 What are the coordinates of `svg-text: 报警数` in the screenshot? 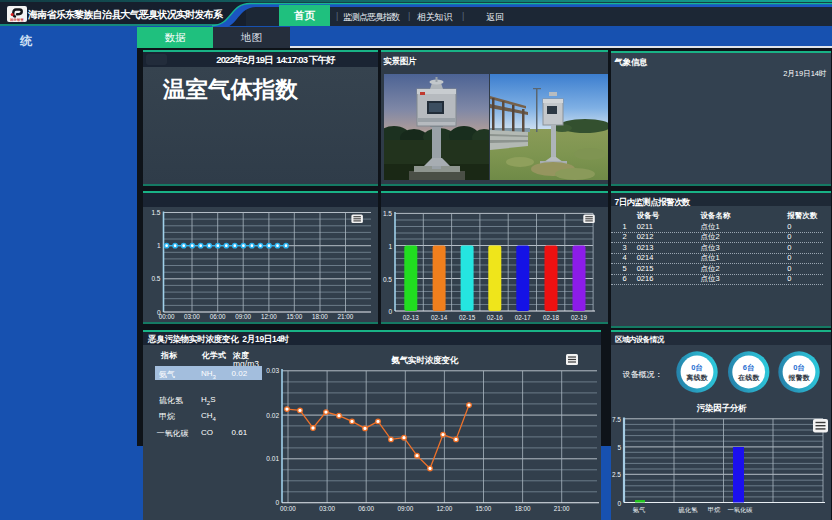 It's located at (800, 378).